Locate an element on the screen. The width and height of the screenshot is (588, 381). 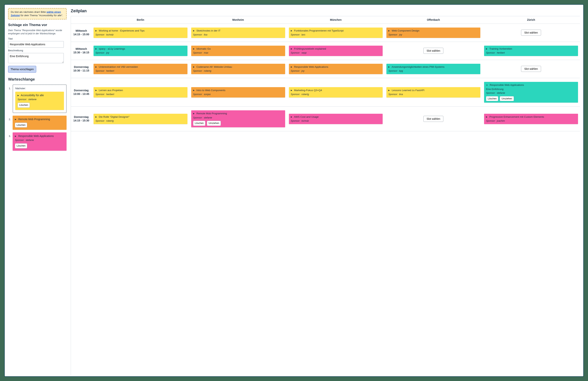
disclosure-down-icon: ▼ is located at coordinates (487, 85).